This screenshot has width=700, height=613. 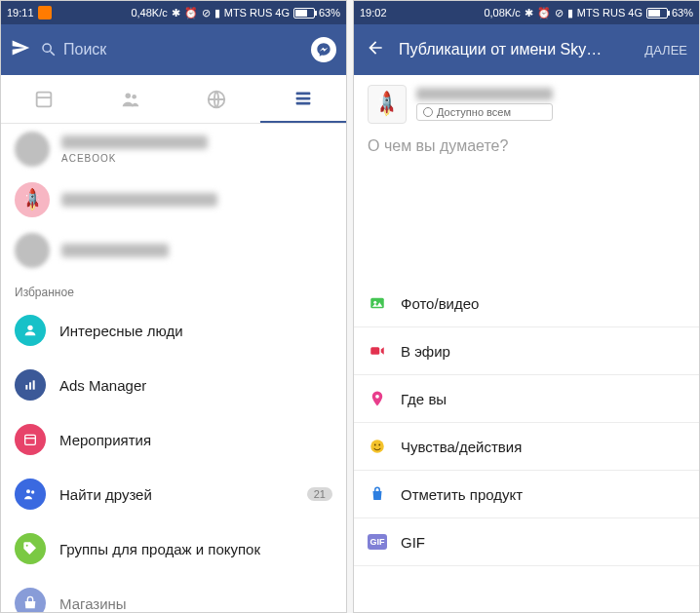 What do you see at coordinates (174, 330) in the screenshot?
I see `fav-interesting-people: Интересные люди` at bounding box center [174, 330].